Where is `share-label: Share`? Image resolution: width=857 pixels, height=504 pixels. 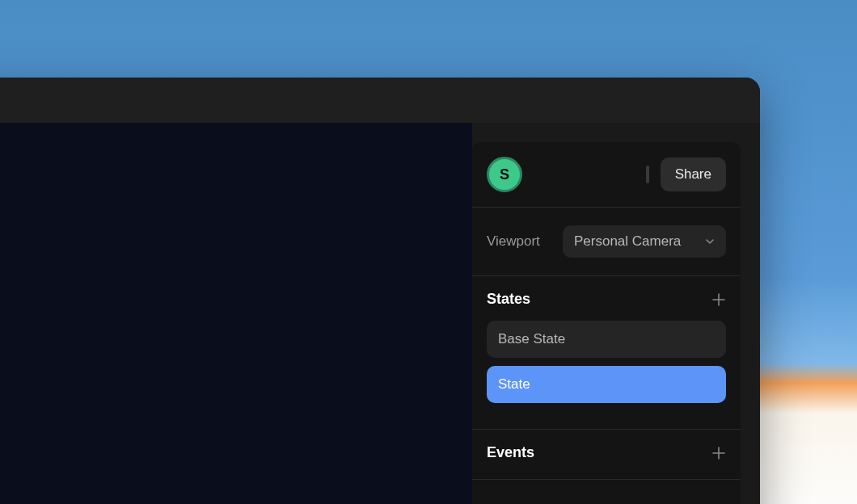
share-label: Share is located at coordinates (694, 174).